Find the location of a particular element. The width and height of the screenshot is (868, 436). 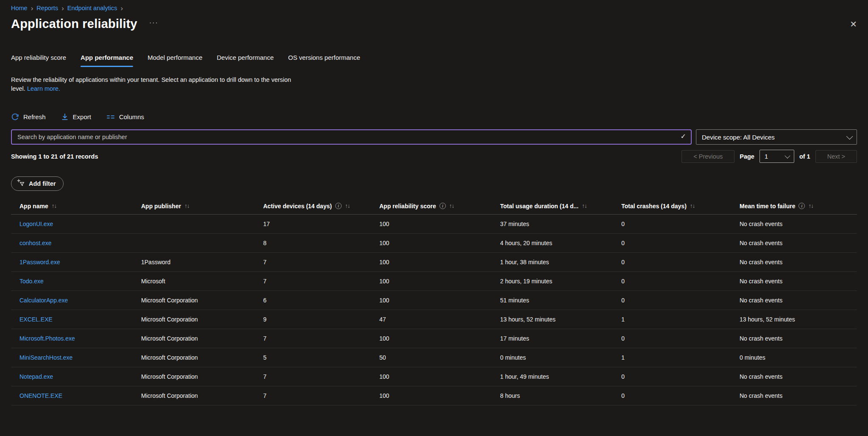

table-row: CalculatorApp.exe Microsoft Corporation … is located at coordinates (434, 300).